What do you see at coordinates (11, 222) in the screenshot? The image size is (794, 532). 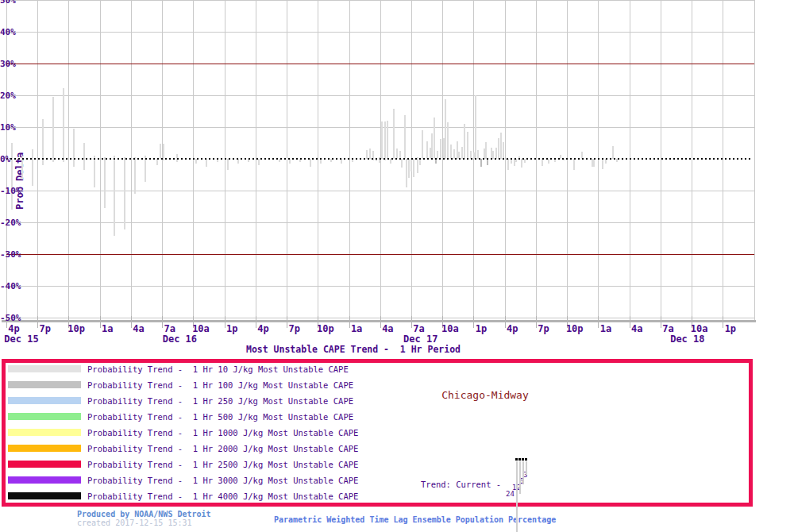 I see `y-axis-label: -20%` at bounding box center [11, 222].